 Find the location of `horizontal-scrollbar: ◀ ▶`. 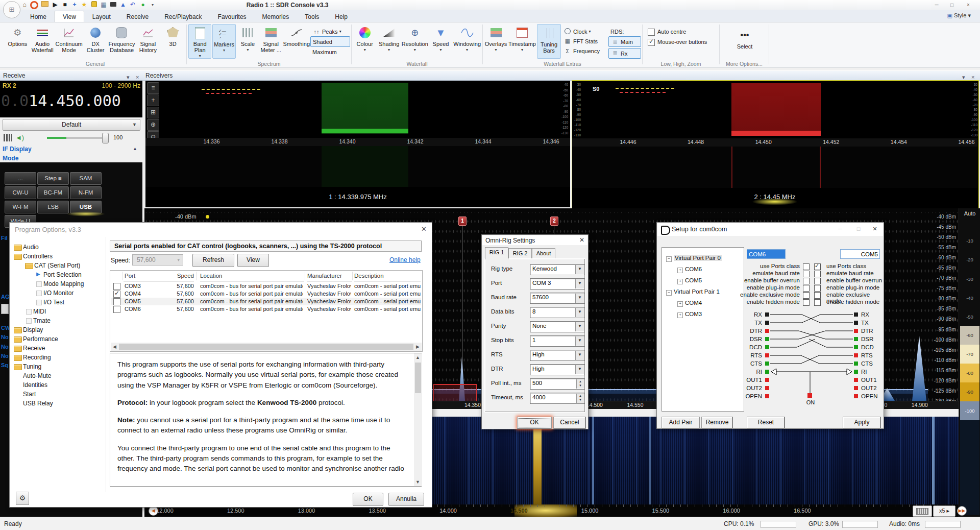

horizontal-scrollbar: ◀ ▶ is located at coordinates (266, 347).